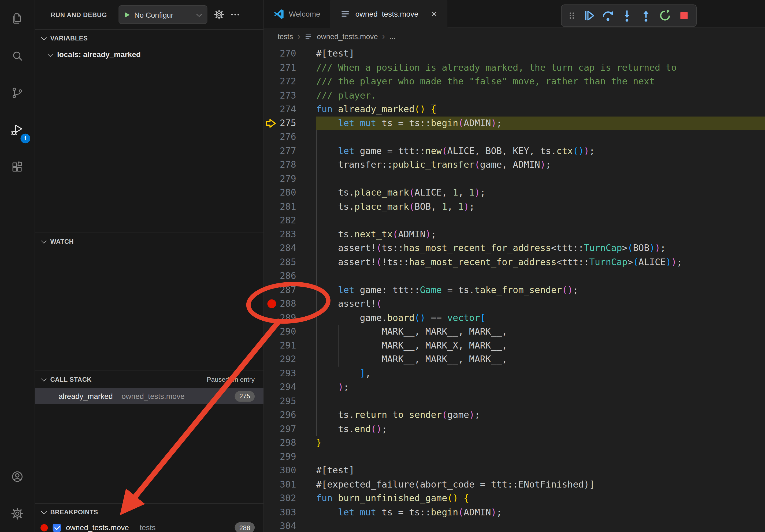 Image resolution: width=765 pixels, height=532 pixels. What do you see at coordinates (288, 234) in the screenshot?
I see `line-number: 283` at bounding box center [288, 234].